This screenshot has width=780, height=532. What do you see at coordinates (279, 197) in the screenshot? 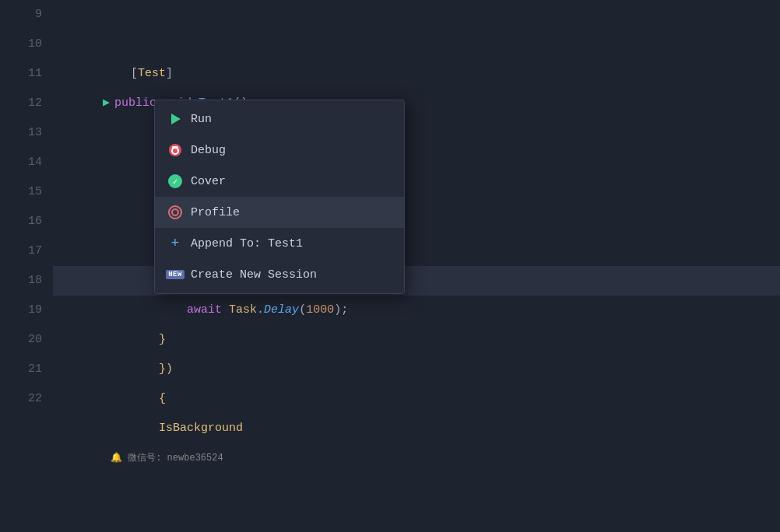
I see `context-menu: Run Debug Cover` at bounding box center [279, 197].